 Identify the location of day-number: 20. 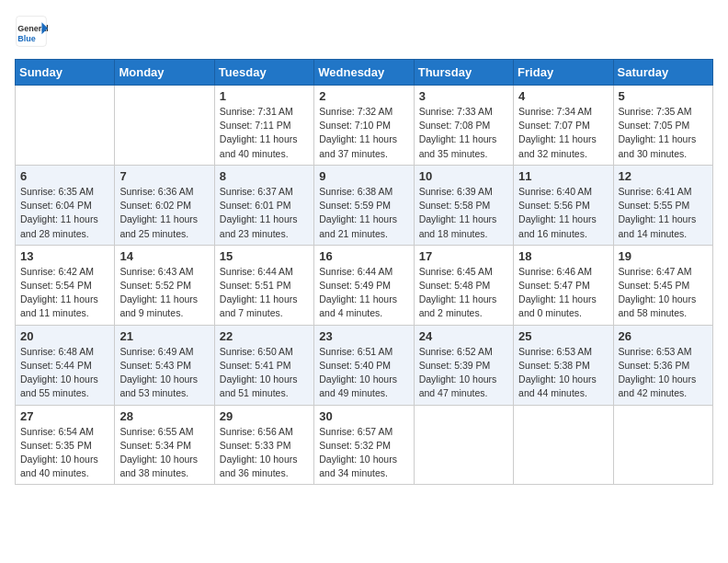
(64, 337).